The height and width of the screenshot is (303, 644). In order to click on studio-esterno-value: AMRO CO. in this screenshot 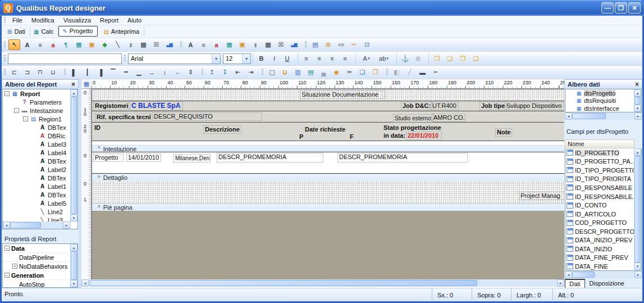, I will do `click(449, 118)`.